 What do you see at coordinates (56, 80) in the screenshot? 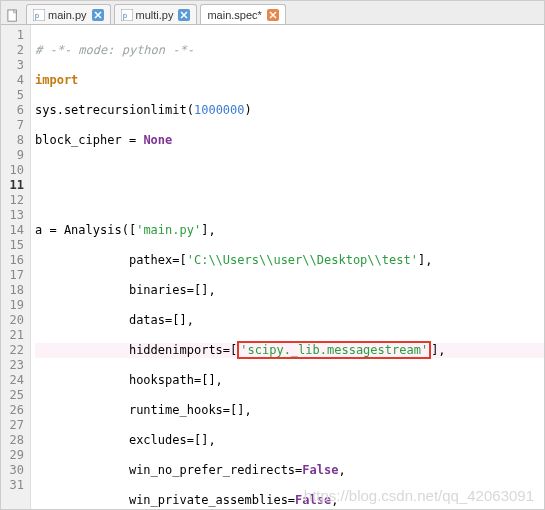
I see `code-keyword: import` at bounding box center [56, 80].